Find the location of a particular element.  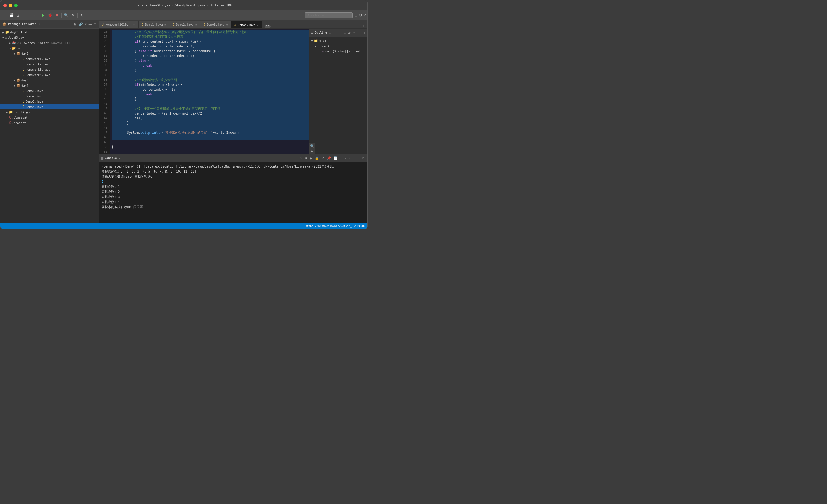

maximize-panel-btn: □ is located at coordinates (95, 24).